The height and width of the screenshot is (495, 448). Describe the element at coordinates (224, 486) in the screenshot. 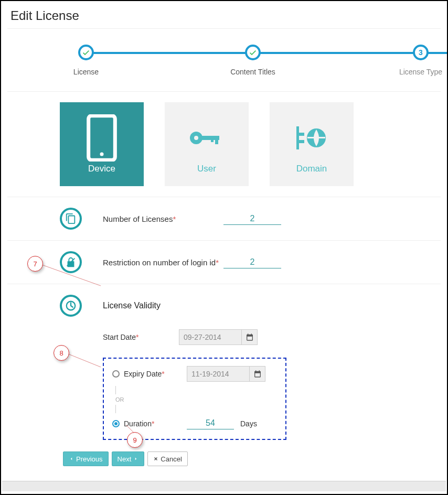

I see `footer-band` at that location.